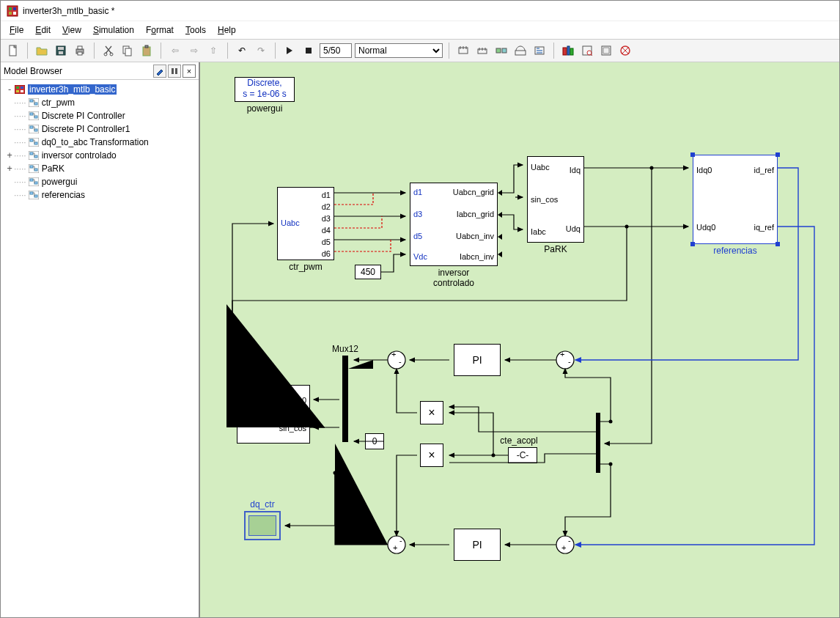 The width and height of the screenshot is (840, 618). What do you see at coordinates (454, 273) in the screenshot?
I see `inv-label-1: inversor` at bounding box center [454, 273].